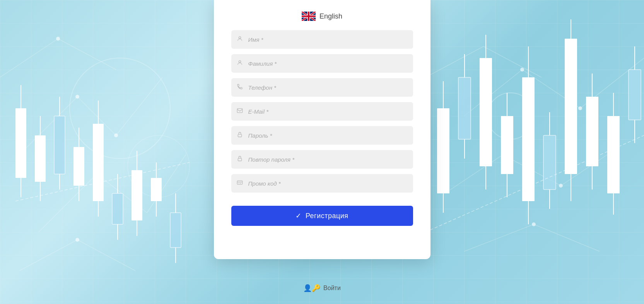  What do you see at coordinates (322, 63) in the screenshot?
I see `form-group-last-name` at bounding box center [322, 63].